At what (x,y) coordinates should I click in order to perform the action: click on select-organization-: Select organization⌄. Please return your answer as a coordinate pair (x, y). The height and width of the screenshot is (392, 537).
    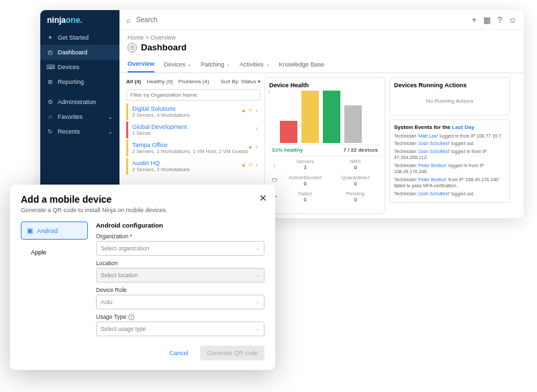
    Looking at the image, I should click on (180, 248).